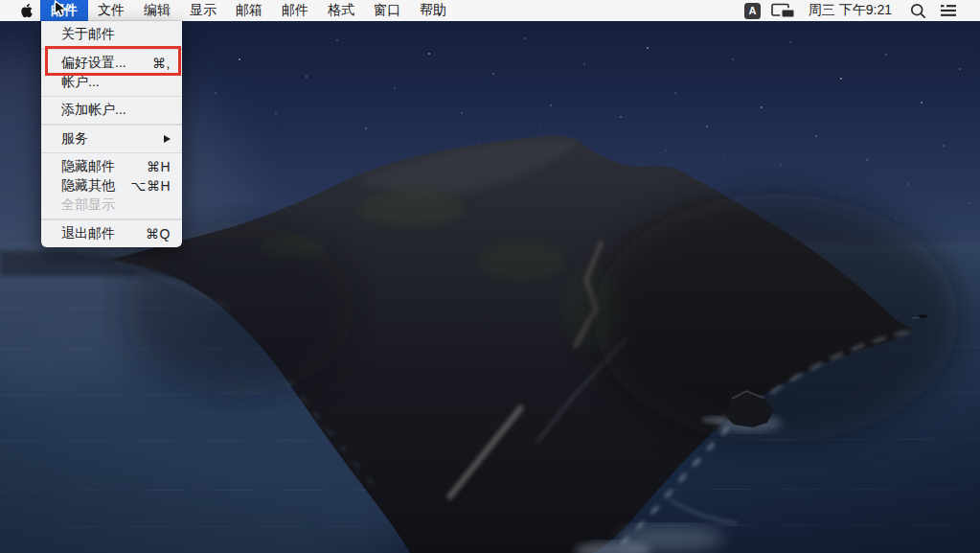 Image resolution: width=980 pixels, height=553 pixels. Describe the element at coordinates (851, 11) in the screenshot. I see `menubar-clock: 周三 下午9:21` at that location.